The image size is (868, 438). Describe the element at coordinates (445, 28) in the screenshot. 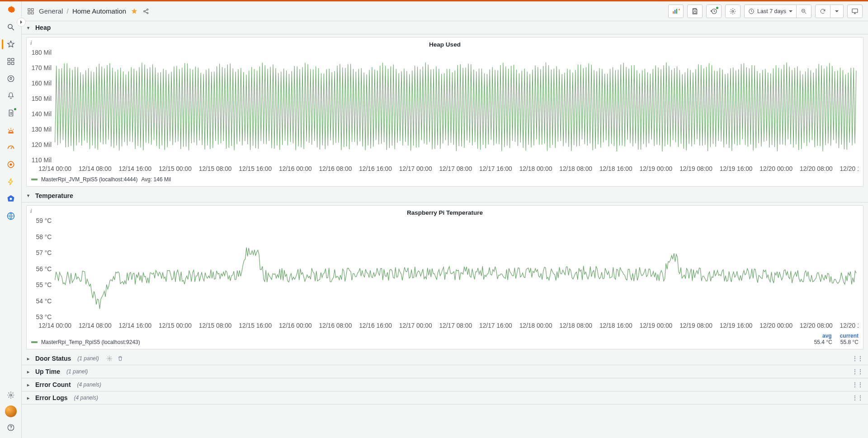

I see `row-header-heap: ▾ Heap` at that location.